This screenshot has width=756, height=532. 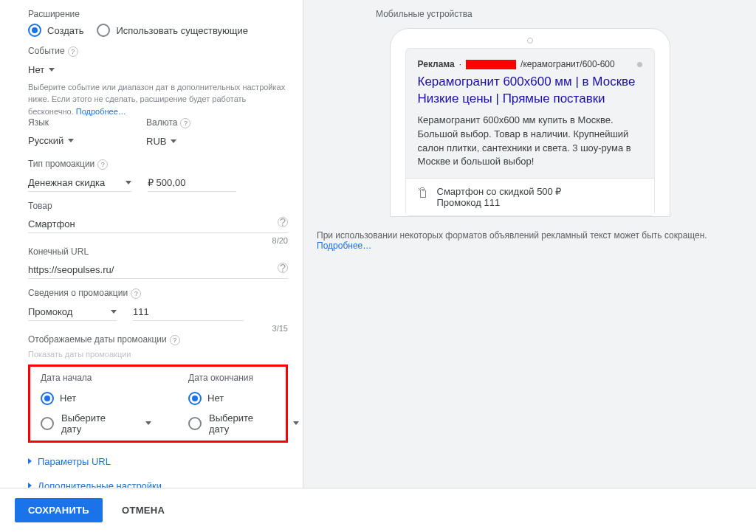 I want to click on promo-type-select: Денежная скидка, so click(x=80, y=183).